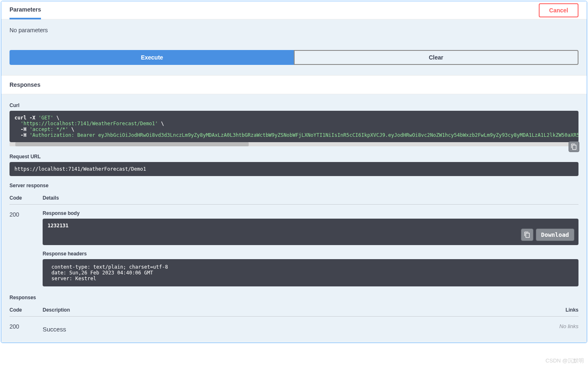 The width and height of the screenshot is (588, 367). Describe the element at coordinates (25, 129) in the screenshot. I see `curl-h1-pre: -H` at that location.